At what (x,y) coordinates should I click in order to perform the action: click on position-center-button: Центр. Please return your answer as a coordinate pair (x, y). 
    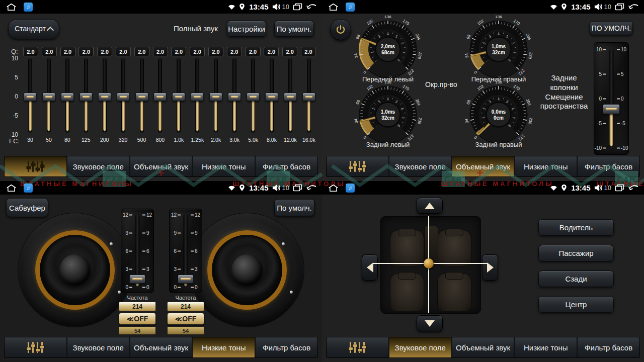
    Looking at the image, I should click on (576, 305).